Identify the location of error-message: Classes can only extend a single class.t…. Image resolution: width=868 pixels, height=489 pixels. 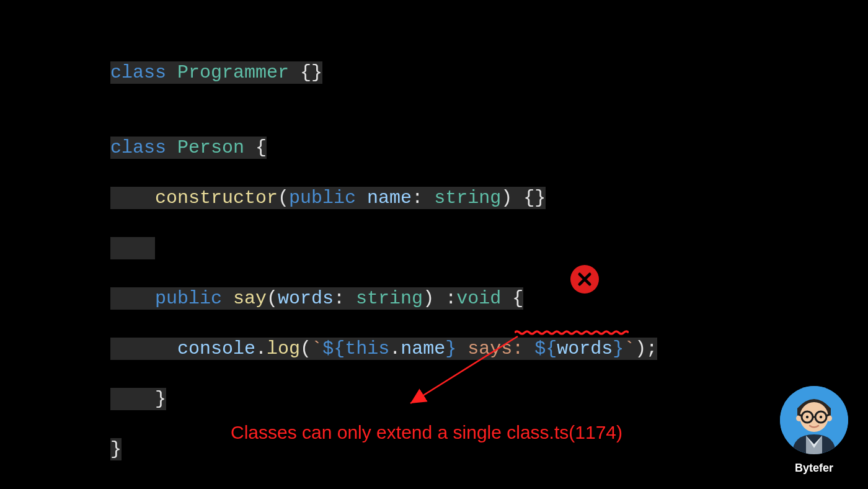
(427, 433).